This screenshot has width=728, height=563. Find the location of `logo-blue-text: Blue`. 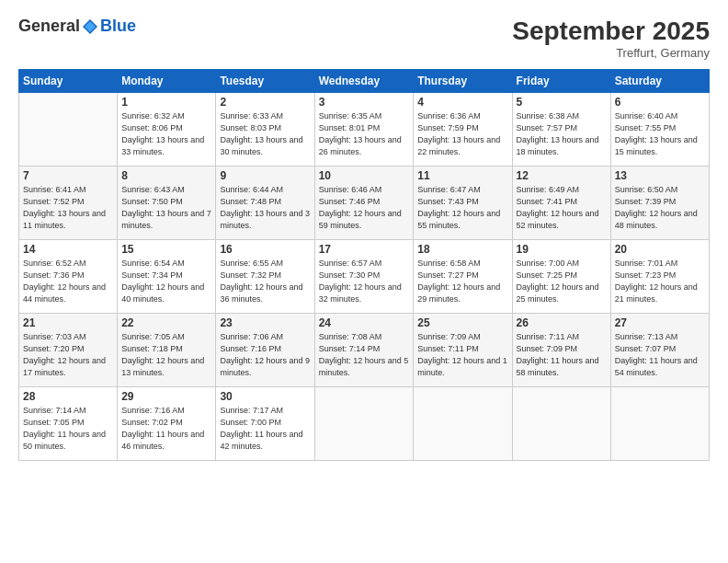

logo-blue-text: Blue is located at coordinates (118, 26).